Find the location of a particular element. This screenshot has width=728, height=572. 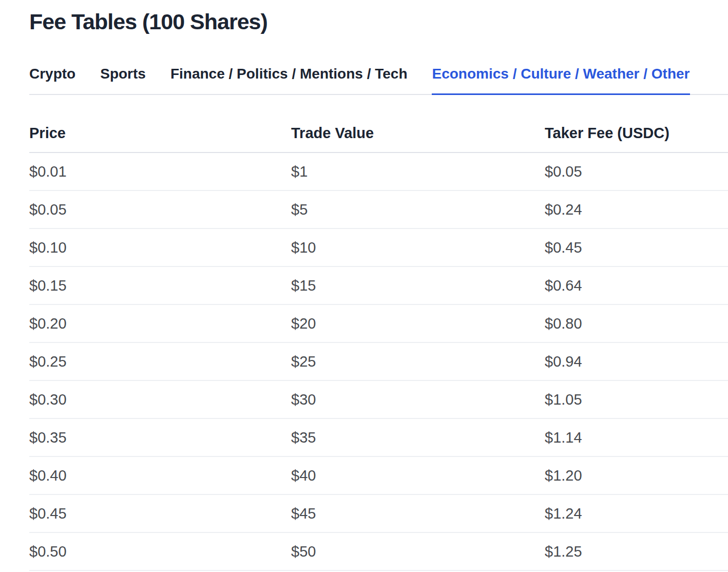

tab-crypto: Crypto is located at coordinates (52, 80).